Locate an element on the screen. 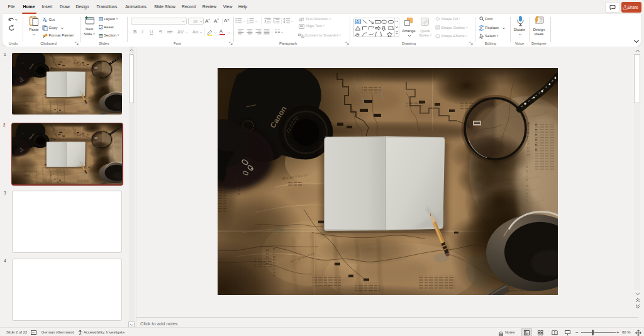 The width and height of the screenshot is (644, 336). svg-text: A is located at coordinates (357, 21).